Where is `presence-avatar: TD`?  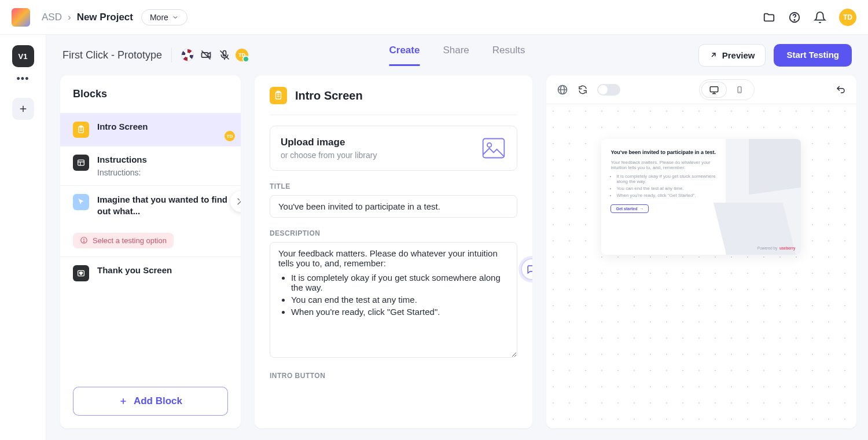
presence-avatar: TD is located at coordinates (242, 55).